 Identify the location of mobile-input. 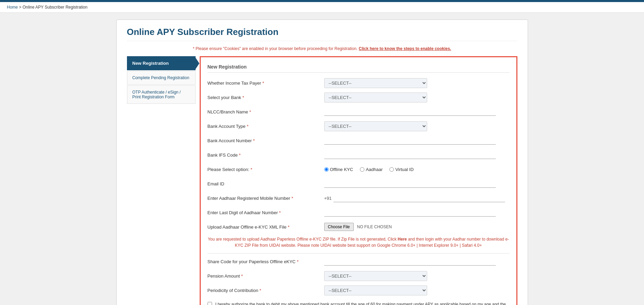
(419, 198).